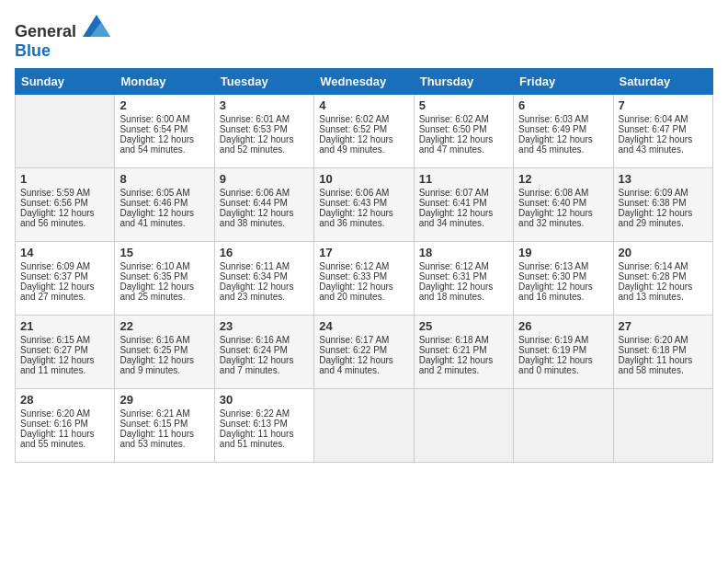 The image size is (728, 563). Describe the element at coordinates (353, 202) in the screenshot. I see `sunset-text: Sunset: 6:43 PM` at that location.